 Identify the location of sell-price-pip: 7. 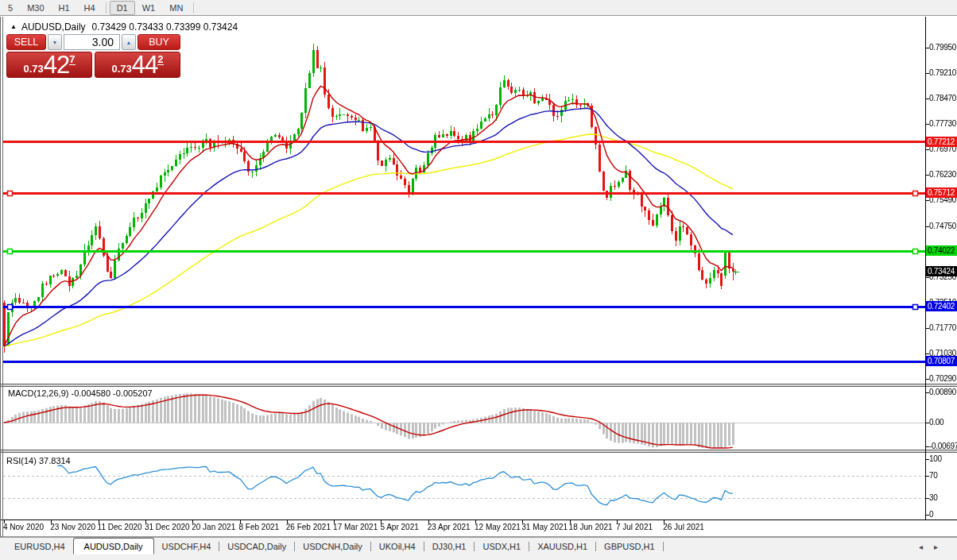
(72, 60).